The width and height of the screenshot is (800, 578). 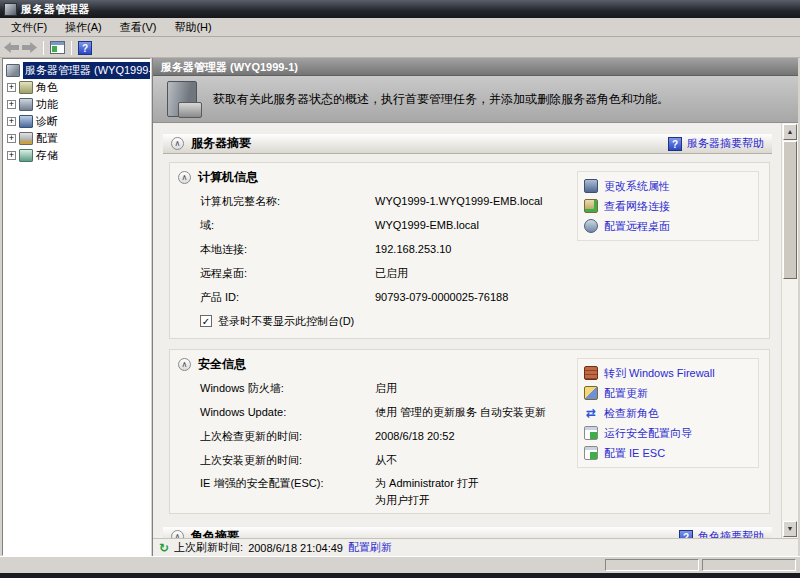 I want to click on server-summary-header: ∧ 服务器摘要 ? 服务器摘要帮助, so click(x=468, y=144).